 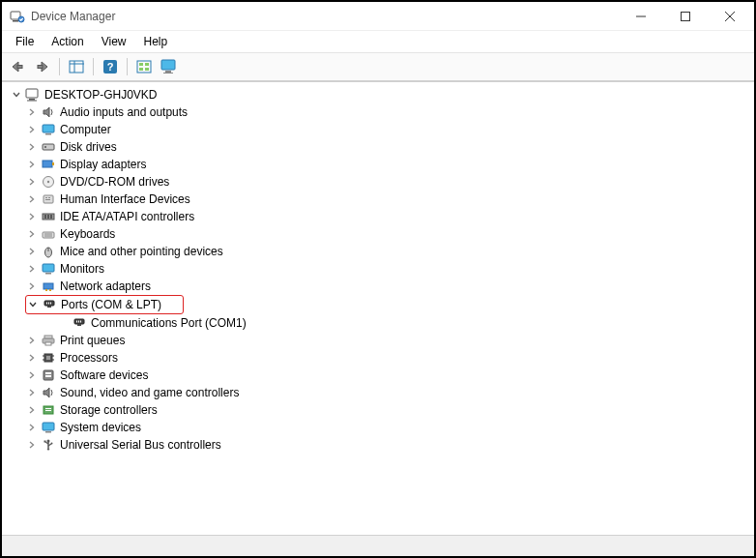 What do you see at coordinates (126, 199) in the screenshot?
I see `tree-item-label: Human Interface Devices` at bounding box center [126, 199].